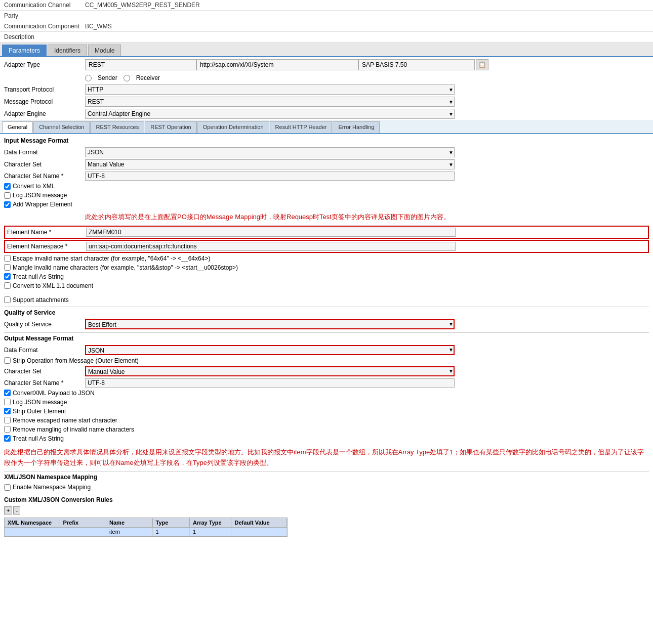  I want to click on enable-namespace-checkbox, so click(7, 488).